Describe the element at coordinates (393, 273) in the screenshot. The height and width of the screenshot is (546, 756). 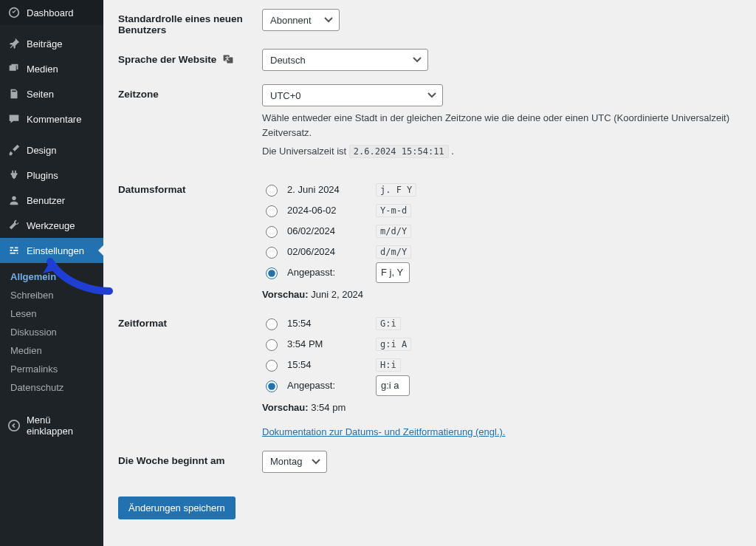
I see `input-date-format-custom` at that location.